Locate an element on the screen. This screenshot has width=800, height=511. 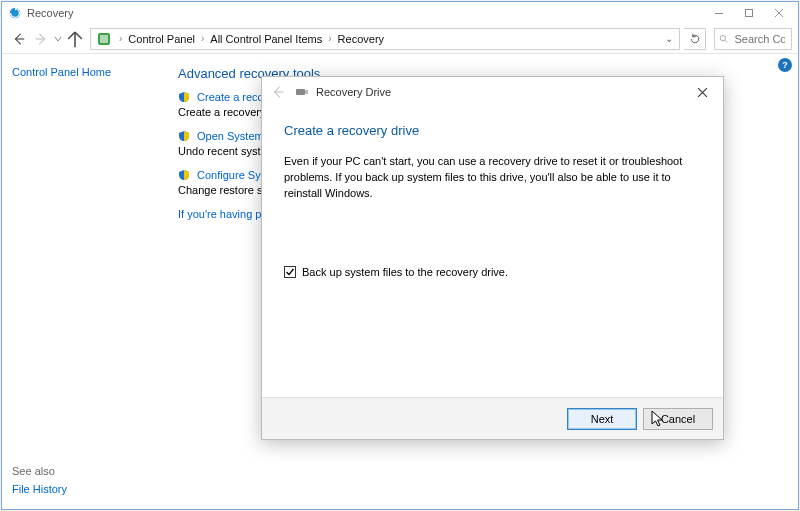
window-title: Recovery is located at coordinates (50, 13).